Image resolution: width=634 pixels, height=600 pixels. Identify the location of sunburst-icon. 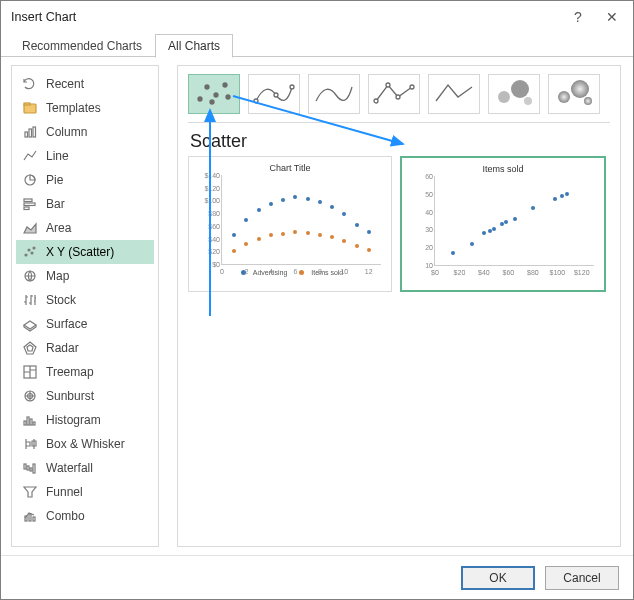
(30, 396).